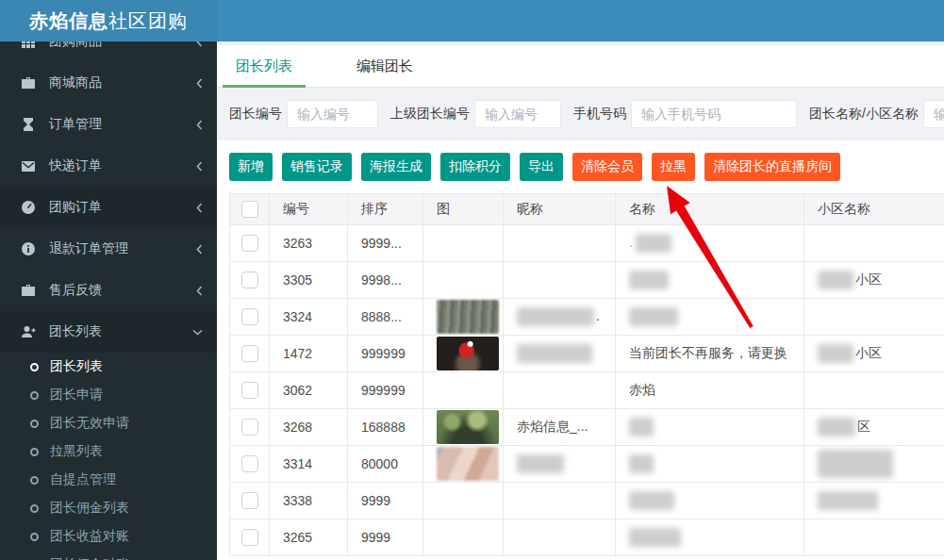  Describe the element at coordinates (587, 317) in the screenshot. I see `table-row: 33248888....` at that location.